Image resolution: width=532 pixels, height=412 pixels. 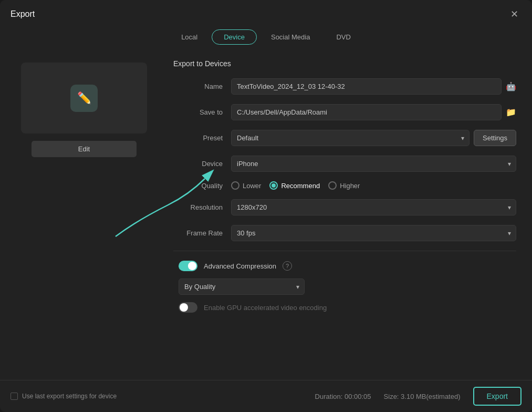 I want to click on tabs-bar: Local Device Social Media DVD, so click(x=266, y=39).